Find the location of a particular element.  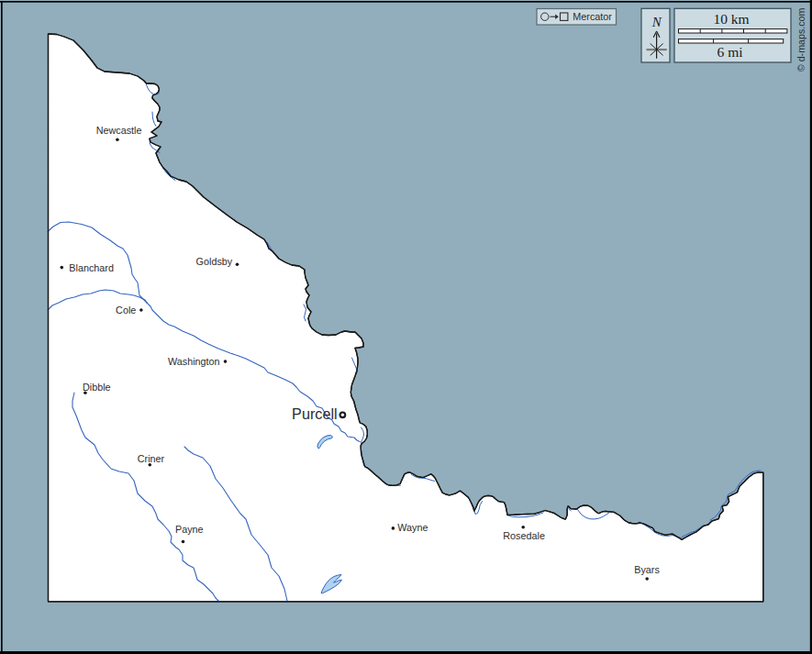

svg-text: Purcell is located at coordinates (314, 414).